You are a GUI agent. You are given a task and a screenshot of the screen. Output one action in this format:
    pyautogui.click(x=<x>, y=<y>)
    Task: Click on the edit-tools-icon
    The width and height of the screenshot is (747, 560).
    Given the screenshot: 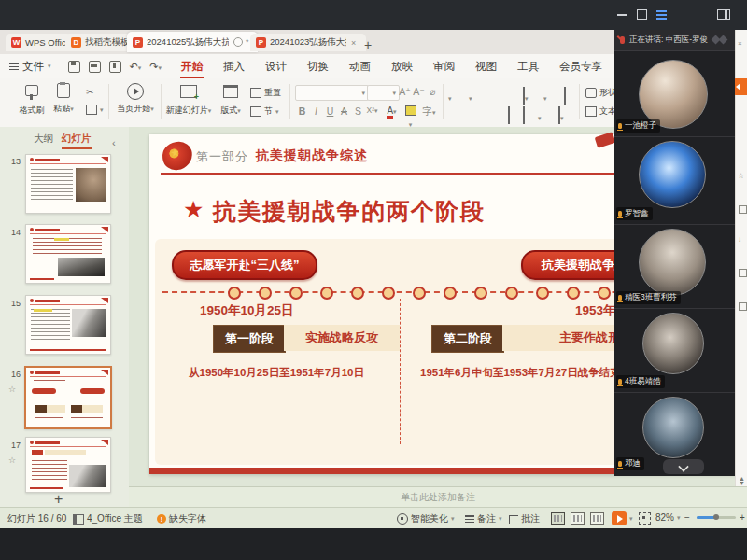 What is the action you would take?
    pyautogui.click(x=743, y=273)
    